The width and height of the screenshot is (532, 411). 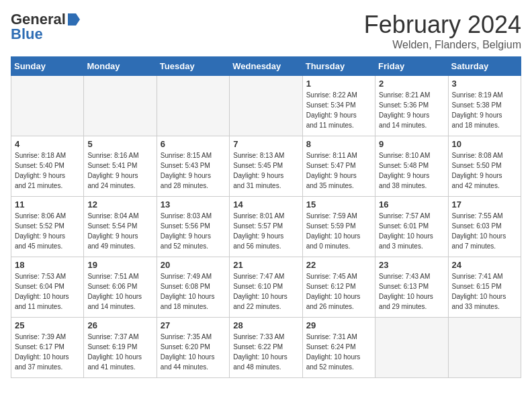 What do you see at coordinates (443, 25) in the screenshot?
I see `month-title: February 2024` at bounding box center [443, 25].